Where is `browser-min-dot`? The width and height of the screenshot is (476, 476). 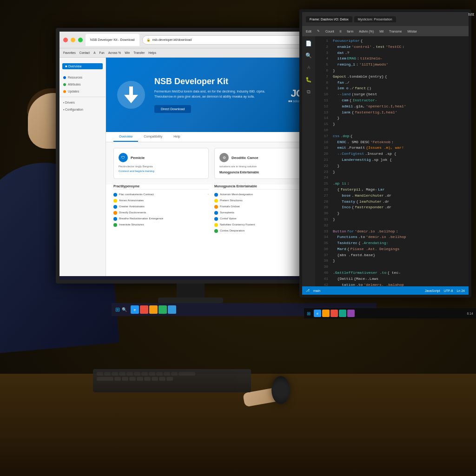 browser-min-dot is located at coordinates (73, 40).